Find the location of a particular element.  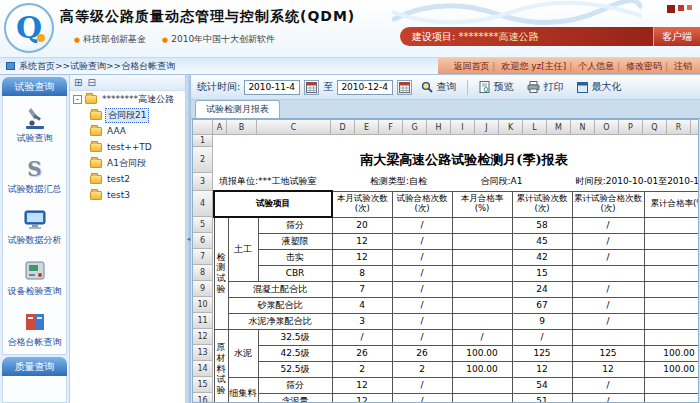

data-cell: 58 is located at coordinates (542, 225).